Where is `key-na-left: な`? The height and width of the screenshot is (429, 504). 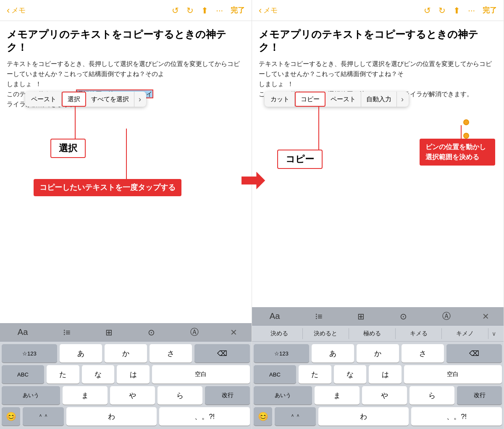 key-na-left: な is located at coordinates (98, 374).